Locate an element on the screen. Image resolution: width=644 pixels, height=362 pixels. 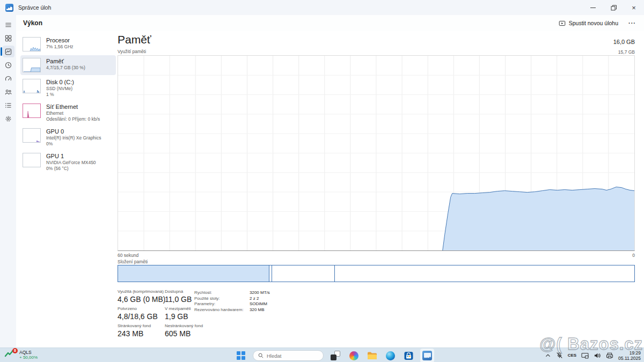
header-row: Výkon Spustit novou úlohu ··· is located at coordinates (330, 23).